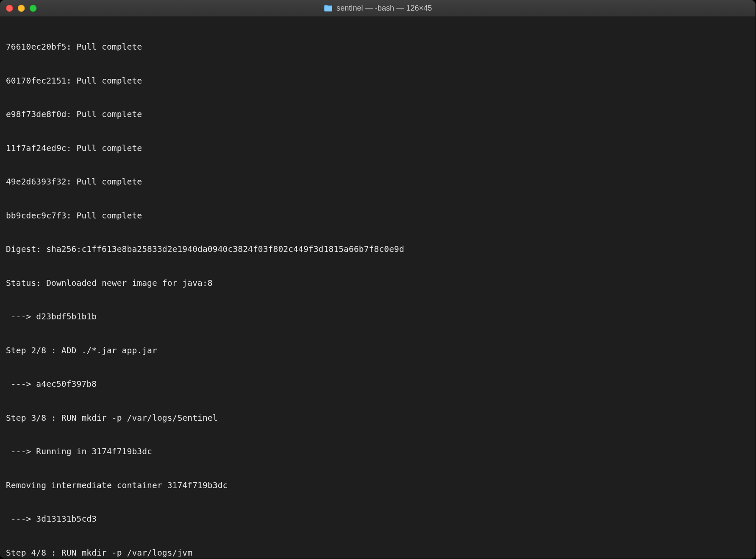 This screenshot has height=559, width=756. Describe the element at coordinates (378, 553) in the screenshot. I see `output-line: Step 4/8 : RUN mkdir -p /var/logs/jvm` at that location.